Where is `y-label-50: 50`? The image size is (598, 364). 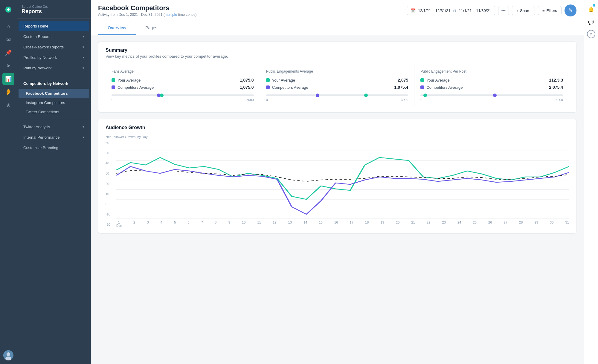 y-label-50: 50 is located at coordinates (111, 153).